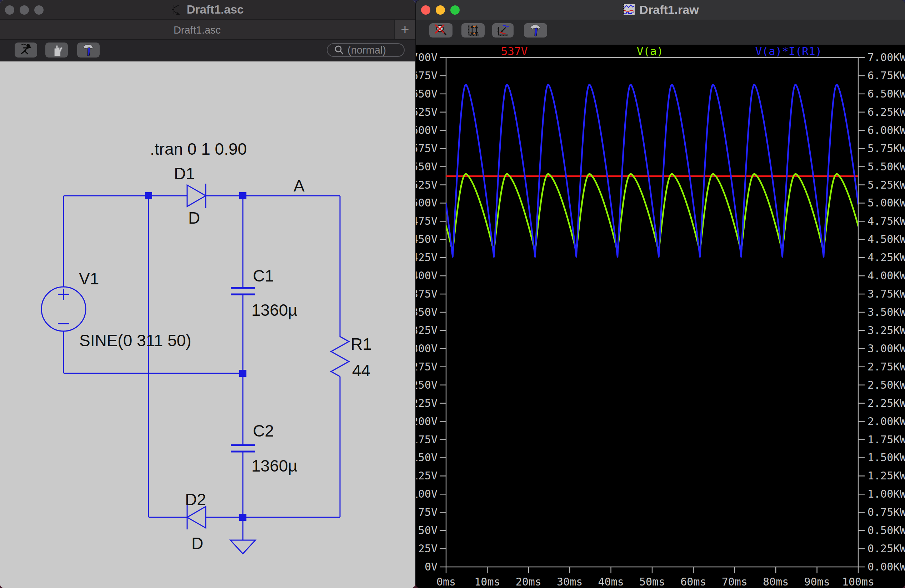 Image resolution: width=905 pixels, height=588 pixels. Describe the element at coordinates (198, 149) in the screenshot. I see `tran-directive: .tran 0 1 0.90` at that location.